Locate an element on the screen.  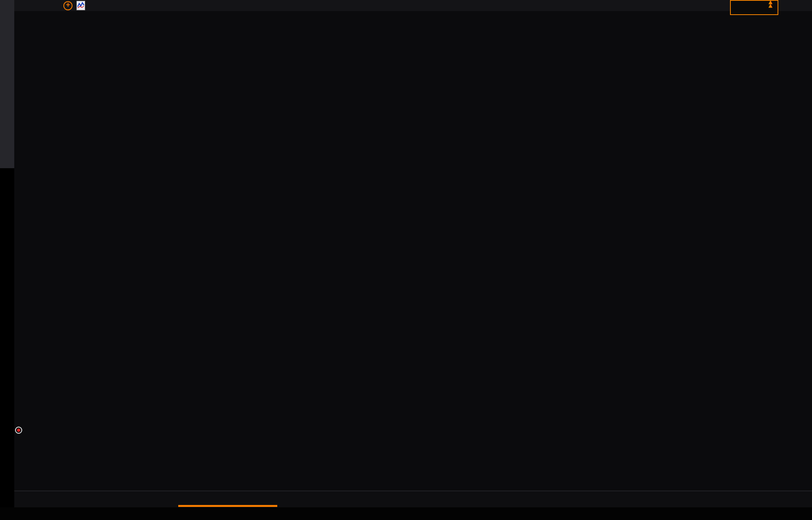
indicator-tab-bar is located at coordinates (406, 514).